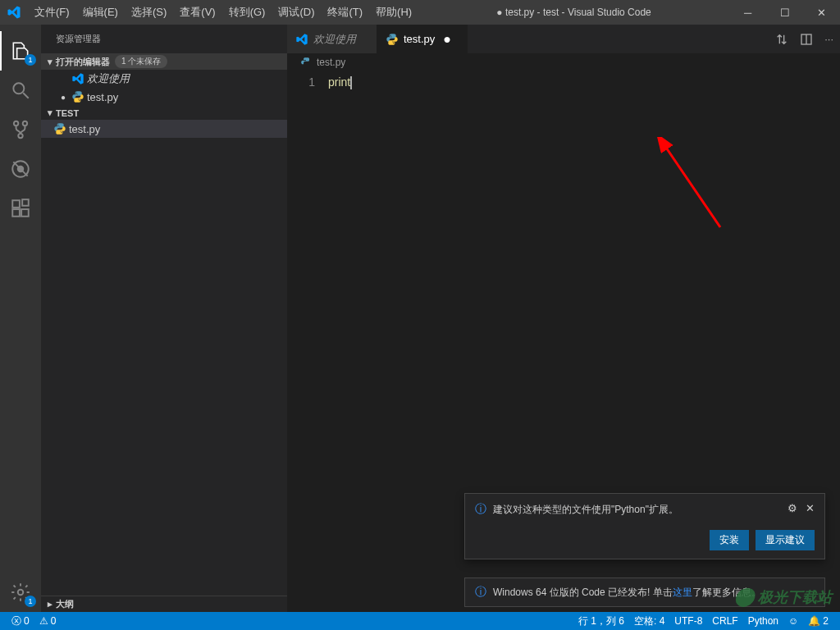 The width and height of the screenshot is (840, 630). What do you see at coordinates (21, 208) in the screenshot?
I see `activity-extensions` at bounding box center [21, 208].